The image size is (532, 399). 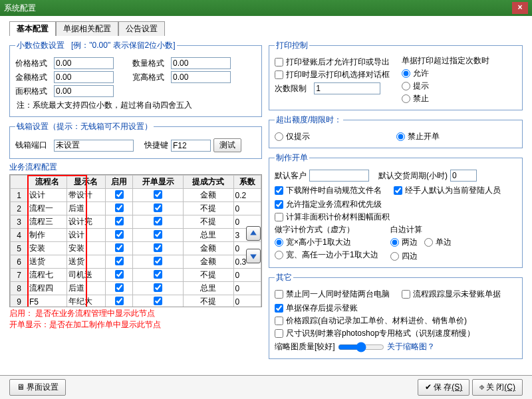 What do you see at coordinates (396, 315) in the screenshot?
I see `other-group: 其它 禁止同一人同时登陆两台电脑 流程跟踪显示未登账单据 单据保存后提示登账 价…` at bounding box center [396, 315].